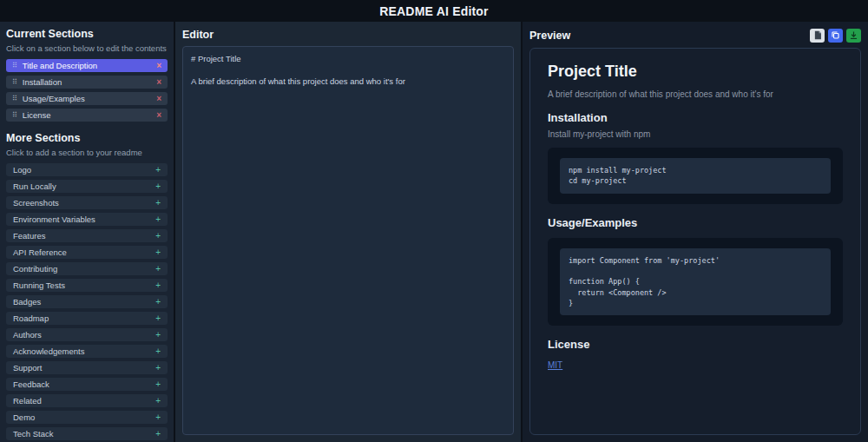 This screenshot has height=442, width=868. What do you see at coordinates (695, 344) in the screenshot?
I see `readme-license-heading: License` at bounding box center [695, 344].